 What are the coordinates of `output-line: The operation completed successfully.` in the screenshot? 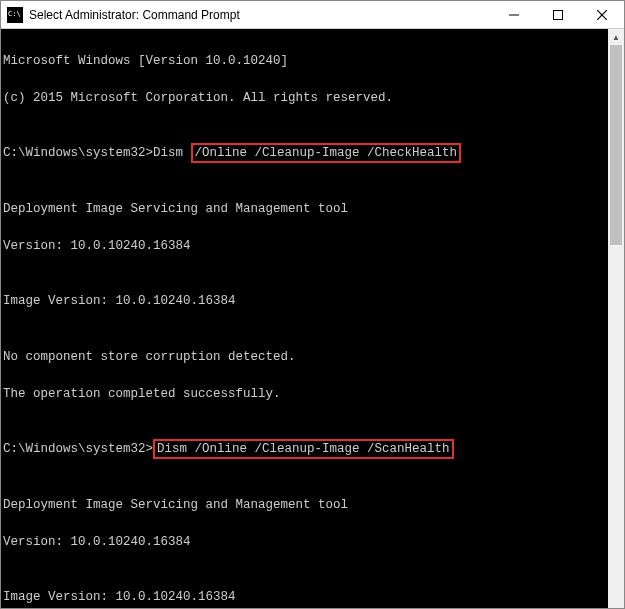 It's located at (304, 394).